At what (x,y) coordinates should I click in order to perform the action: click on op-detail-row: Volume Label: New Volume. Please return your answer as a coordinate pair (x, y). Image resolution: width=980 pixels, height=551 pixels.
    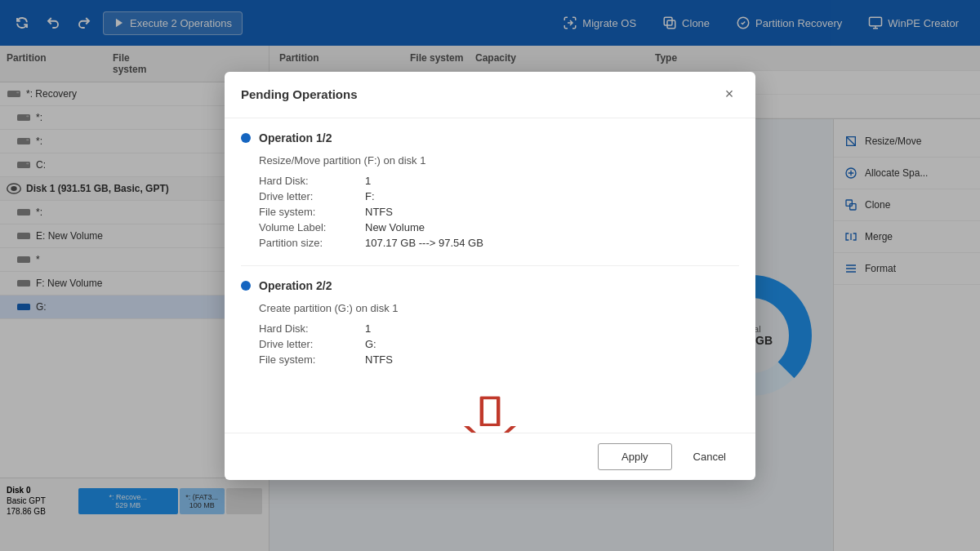
    Looking at the image, I should click on (499, 227).